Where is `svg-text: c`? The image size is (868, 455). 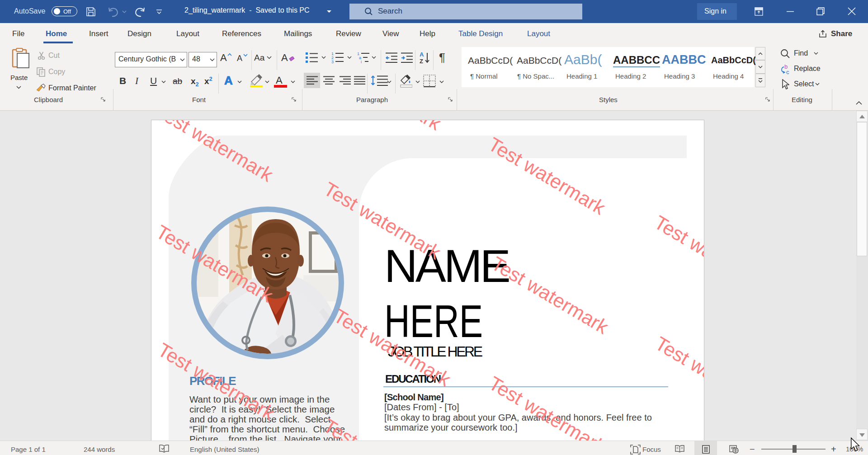
svg-text: c is located at coordinates (788, 72).